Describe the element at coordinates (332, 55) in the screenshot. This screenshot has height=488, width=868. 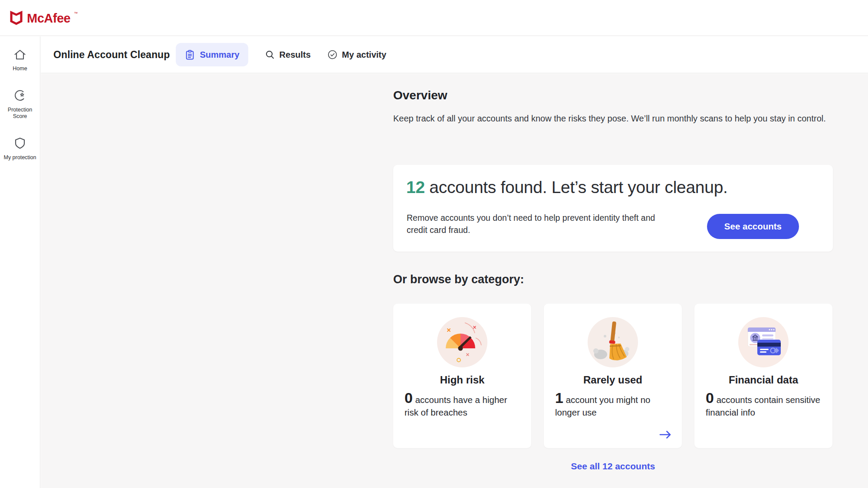
I see `check-circle-icon` at that location.